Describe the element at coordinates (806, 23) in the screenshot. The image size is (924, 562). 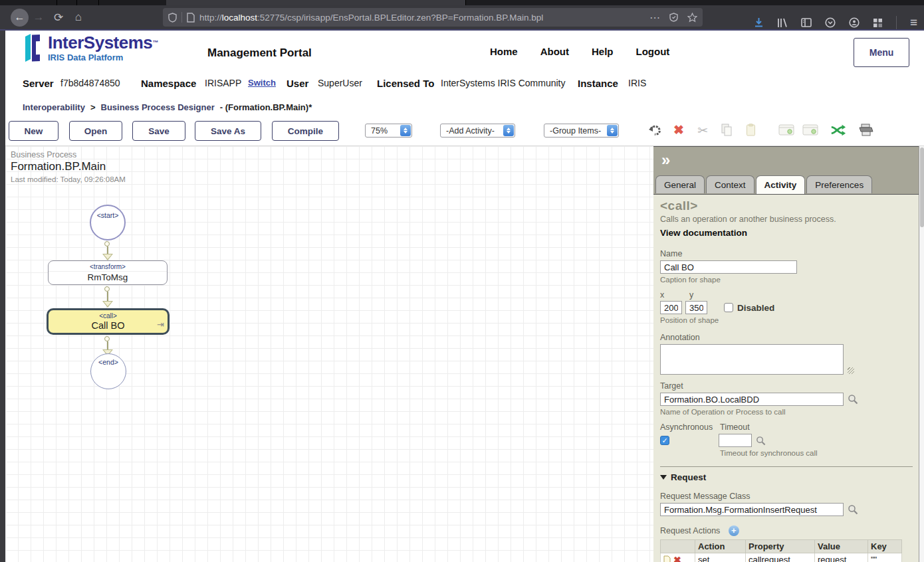
I see `sidebar-icon` at that location.